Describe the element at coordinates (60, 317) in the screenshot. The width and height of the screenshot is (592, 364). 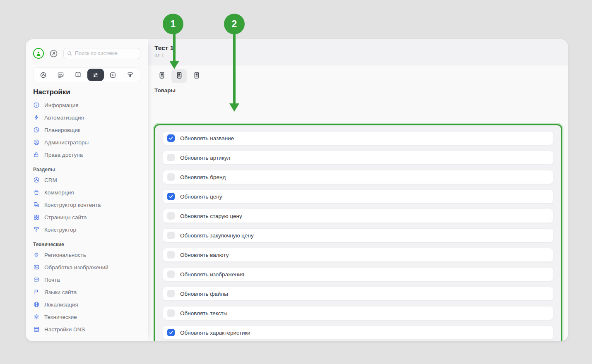
I see `sidebar-item-label: Технические` at that location.